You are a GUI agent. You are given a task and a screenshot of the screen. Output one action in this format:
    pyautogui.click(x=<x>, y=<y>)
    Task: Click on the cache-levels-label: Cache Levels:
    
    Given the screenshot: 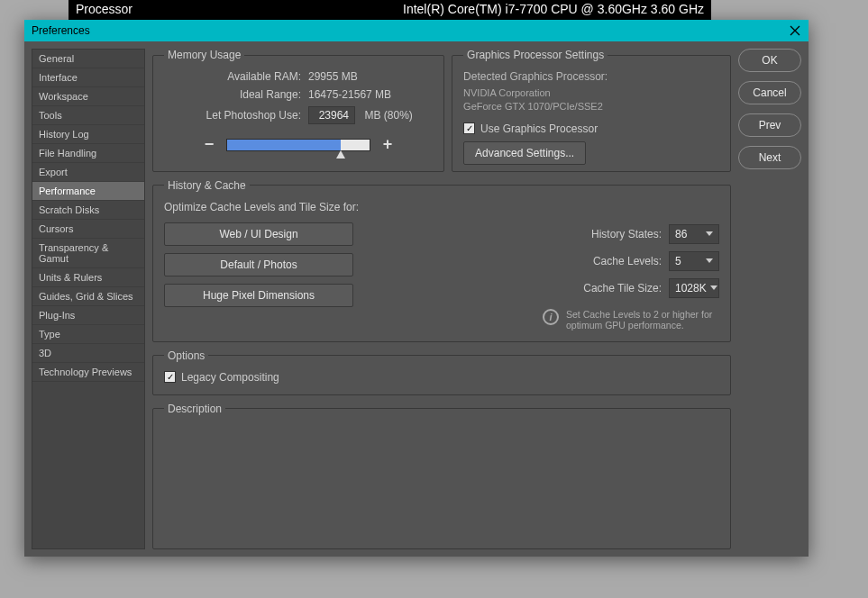 What is the action you would take?
    pyautogui.click(x=627, y=261)
    